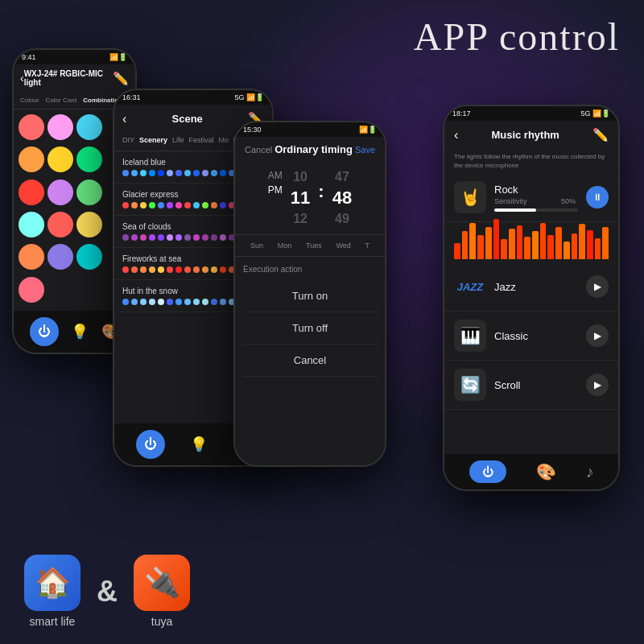 The image size is (644, 644). What do you see at coordinates (61, 100) in the screenshot?
I see `tab-color-card: Color Card` at bounding box center [61, 100].